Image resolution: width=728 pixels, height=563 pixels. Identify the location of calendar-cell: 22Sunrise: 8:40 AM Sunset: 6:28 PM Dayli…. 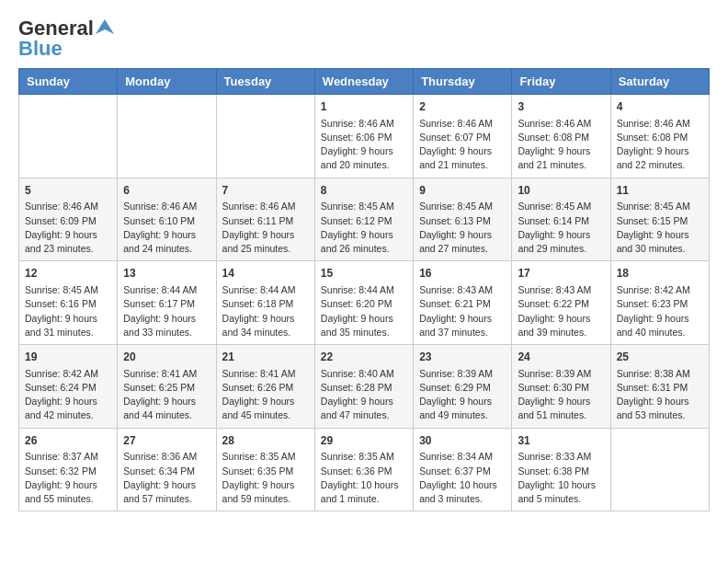
(364, 386).